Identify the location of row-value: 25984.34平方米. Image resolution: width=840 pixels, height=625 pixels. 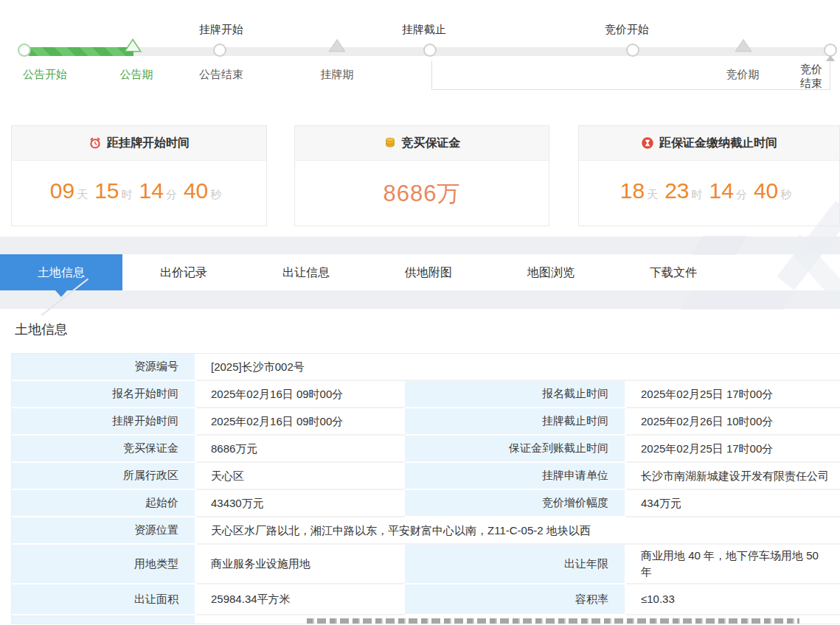
(301, 600).